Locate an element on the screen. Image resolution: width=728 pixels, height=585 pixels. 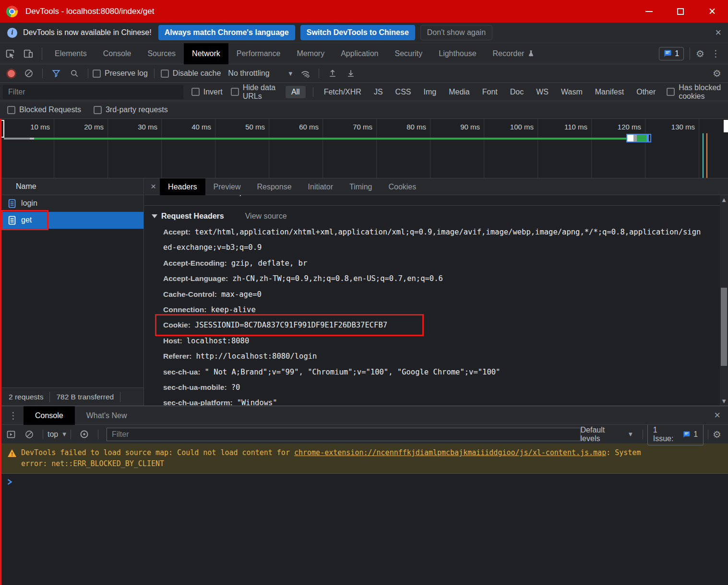
header-name: sec-ch-ua-mobile: is located at coordinates (195, 387).